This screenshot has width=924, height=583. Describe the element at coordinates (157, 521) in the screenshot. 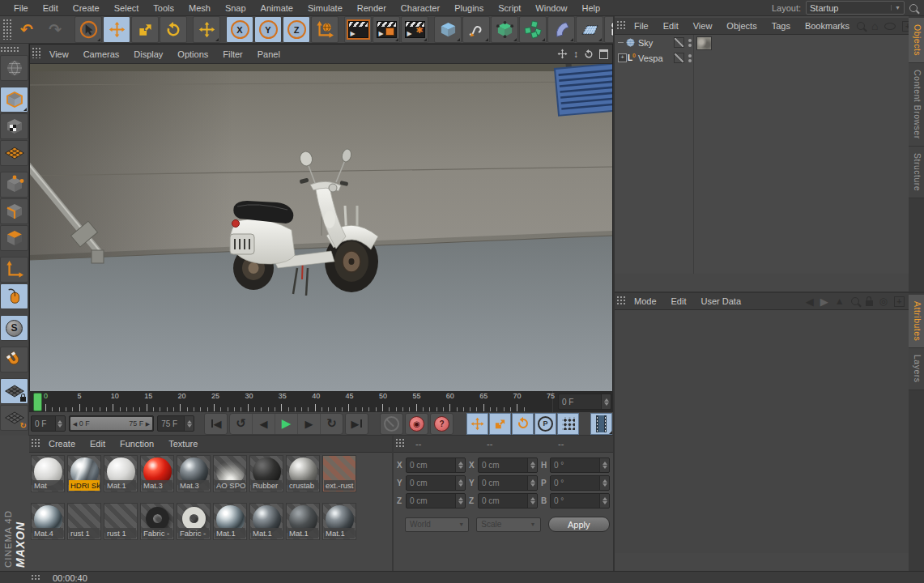

I see `material-fabric--1-3: Fabric -` at that location.